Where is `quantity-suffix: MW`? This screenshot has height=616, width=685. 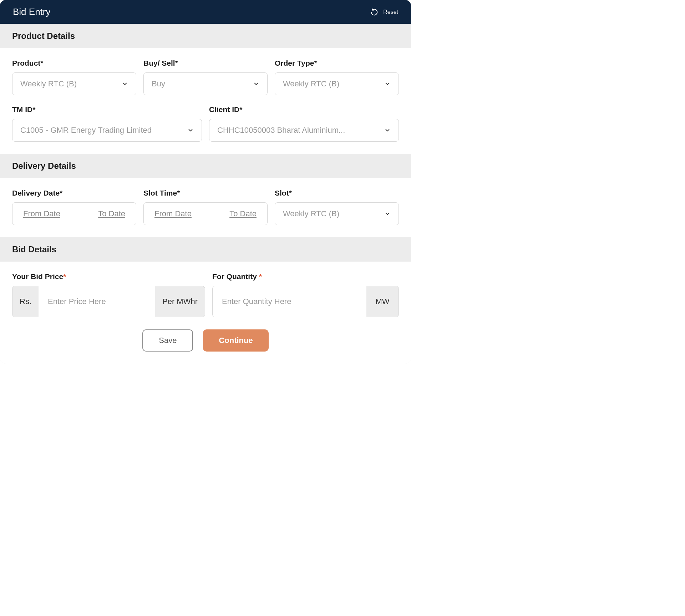 quantity-suffix: MW is located at coordinates (382, 302).